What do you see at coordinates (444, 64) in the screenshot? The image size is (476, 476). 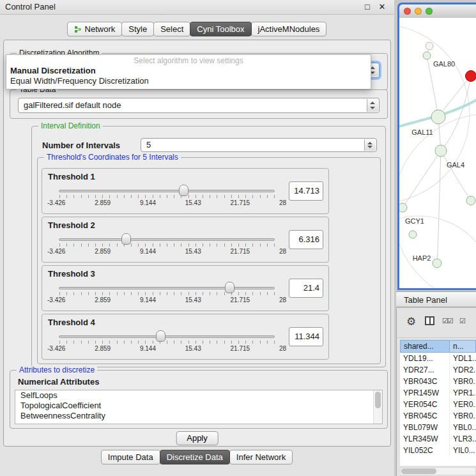 I see `node-label-gal80: GAL80` at bounding box center [444, 64].